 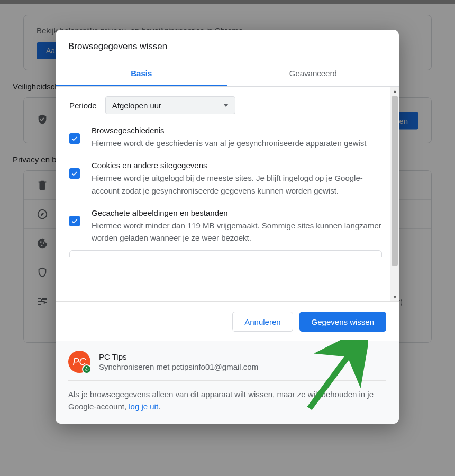 What do you see at coordinates (75, 221) in the screenshot?
I see `checkbox-cached` at bounding box center [75, 221].